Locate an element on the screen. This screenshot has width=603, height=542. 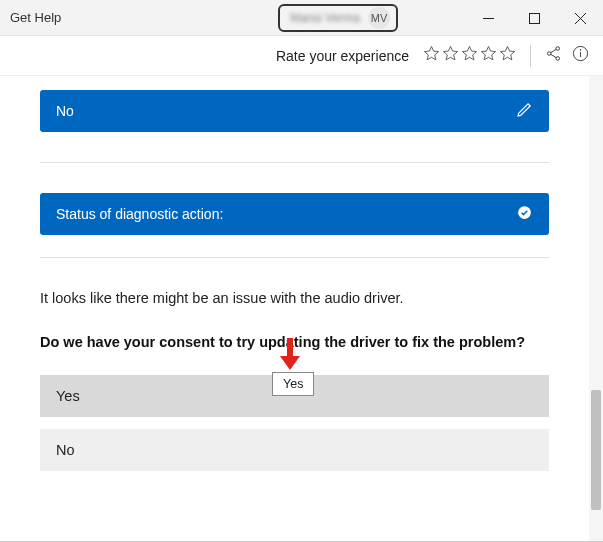
rate-label: Rate your experience is located at coordinates (342, 56).